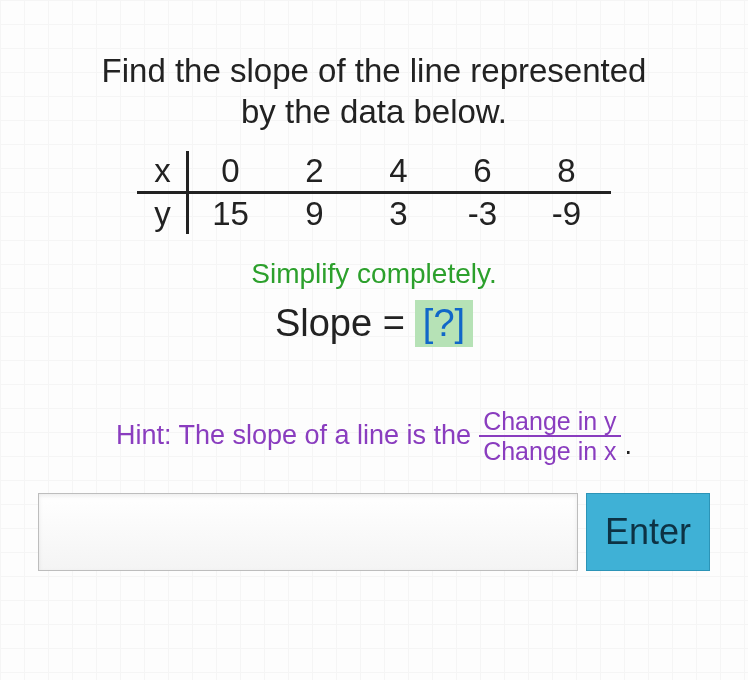 This screenshot has width=748, height=680. What do you see at coordinates (231, 171) in the screenshot?
I see `cell: 0` at bounding box center [231, 171].